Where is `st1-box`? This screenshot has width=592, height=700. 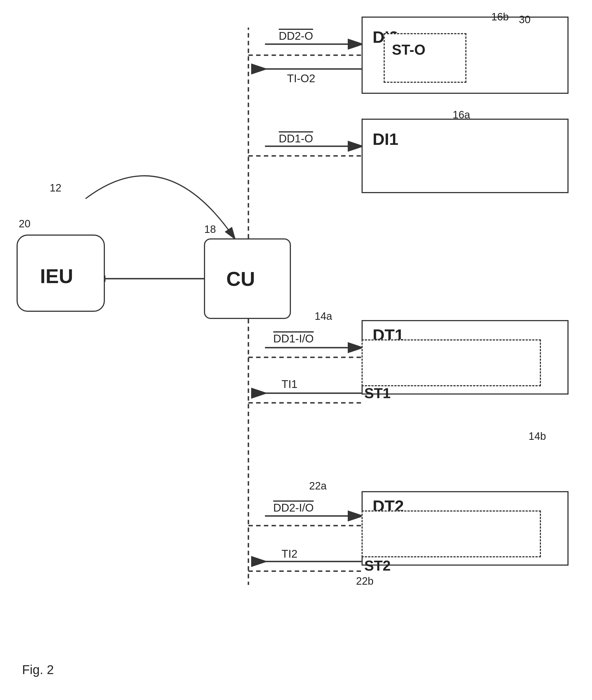 st1-box is located at coordinates (451, 363).